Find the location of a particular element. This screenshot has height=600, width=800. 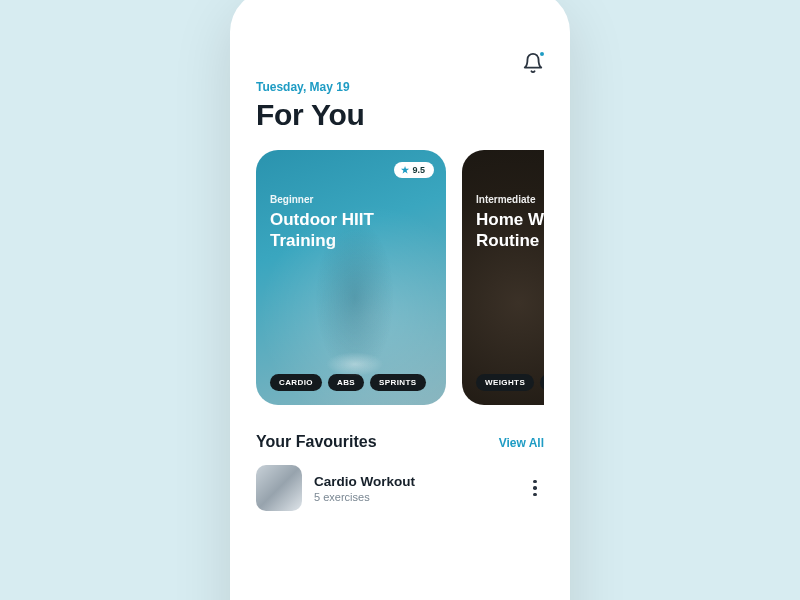

favourite-text: Cardio Workout 5 exercises is located at coordinates (414, 488).